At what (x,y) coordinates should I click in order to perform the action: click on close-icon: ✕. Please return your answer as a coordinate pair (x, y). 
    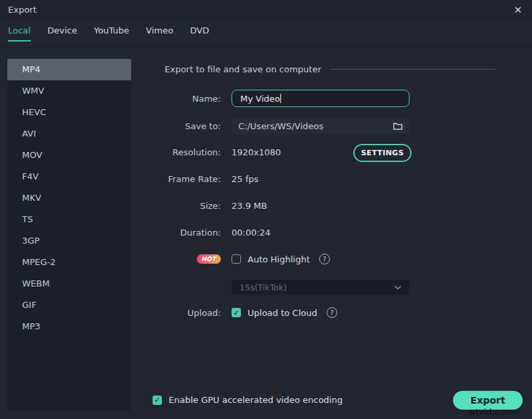
    Looking at the image, I should click on (518, 10).